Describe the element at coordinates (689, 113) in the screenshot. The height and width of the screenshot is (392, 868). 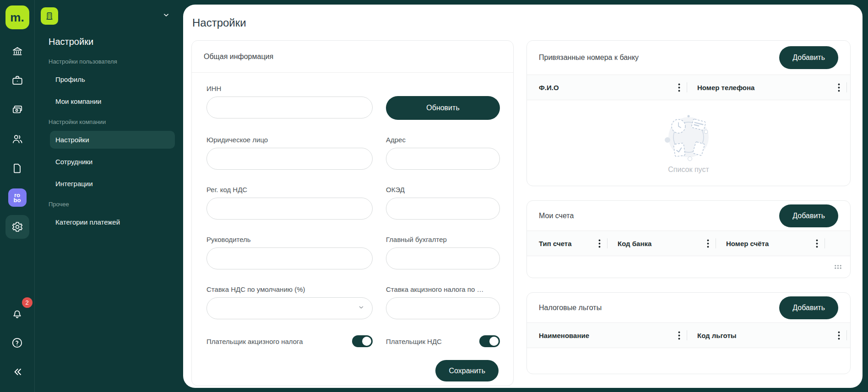
I see `bank-numbers-card: Привязанные номера к банку Добавить Ф.И.…` at that location.